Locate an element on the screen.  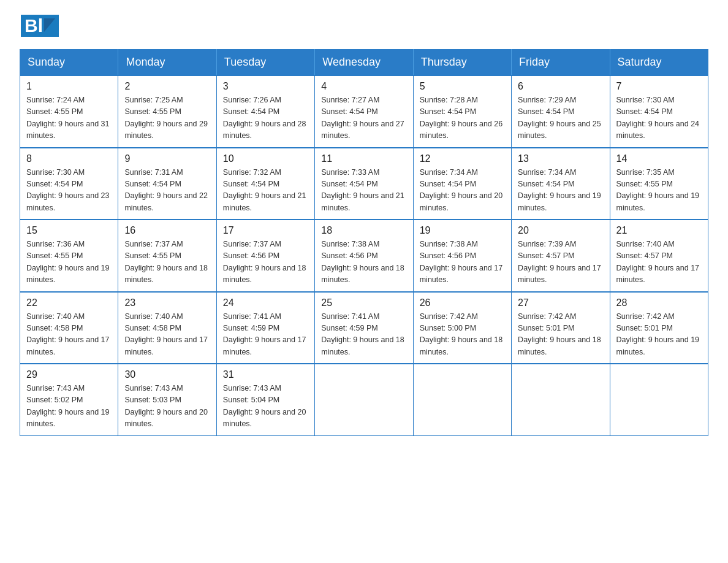
calendar-cell: 7 Sunrise: 7:30 AMSunset: 4:54 PMDayligh… is located at coordinates (659, 112).